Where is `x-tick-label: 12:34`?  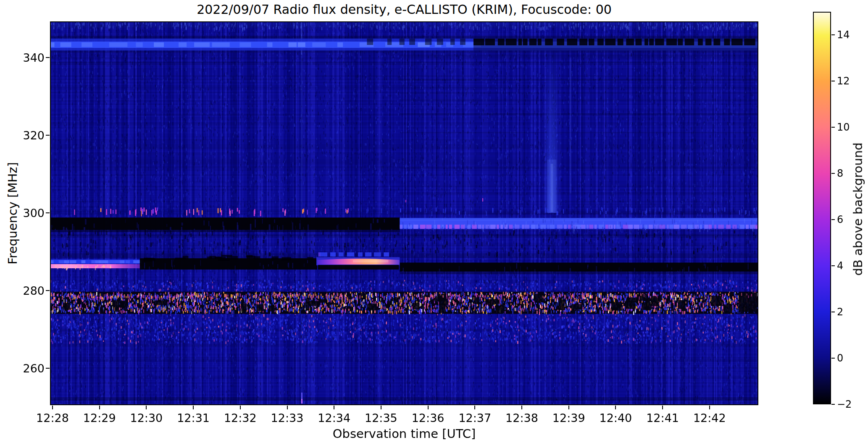 x-tick-label: 12:34 is located at coordinates (334, 418).